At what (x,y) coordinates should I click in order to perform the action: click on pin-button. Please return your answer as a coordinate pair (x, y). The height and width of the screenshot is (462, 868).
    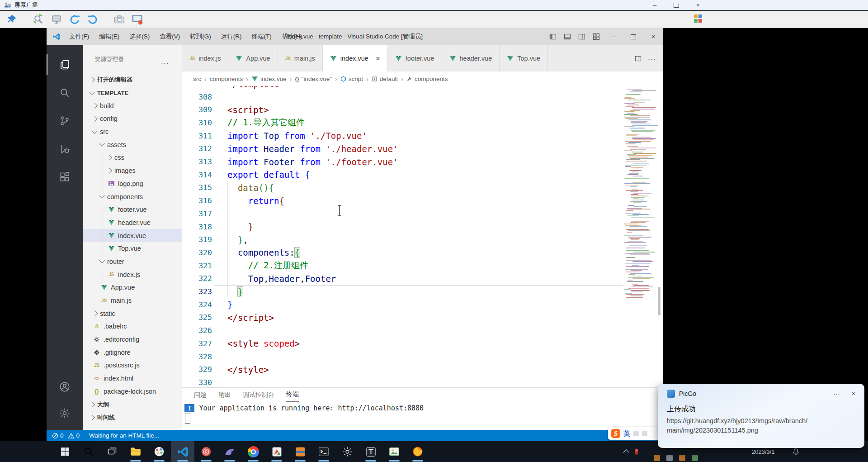
    Looking at the image, I should click on (12, 19).